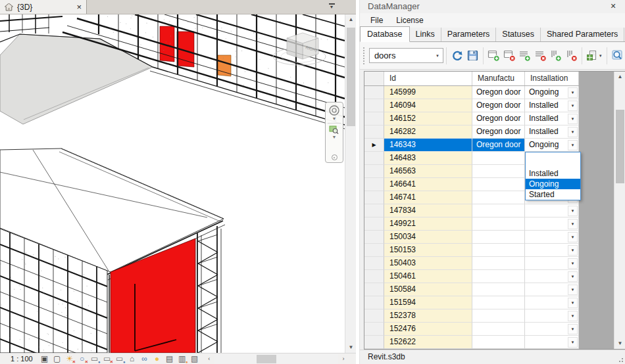 This screenshot has height=364, width=625. Describe the element at coordinates (469, 34) in the screenshot. I see `tab-parameters: Parameters` at that location.